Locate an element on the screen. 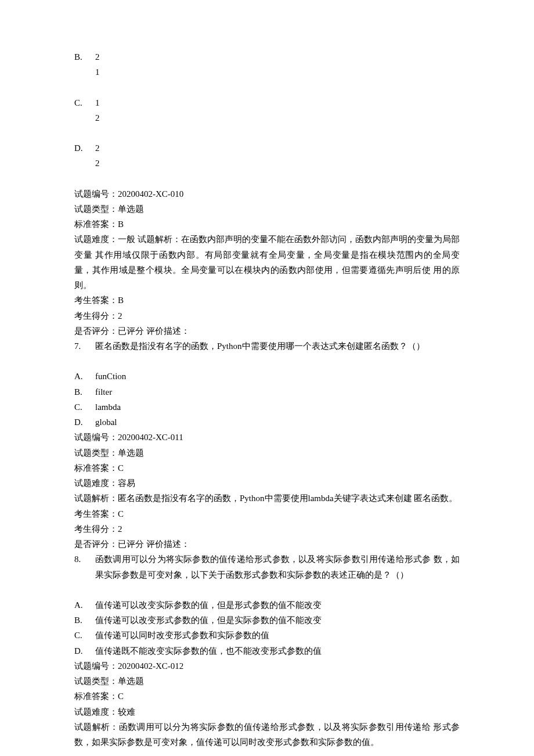  answer-key: 标准答案：B is located at coordinates (267, 224).